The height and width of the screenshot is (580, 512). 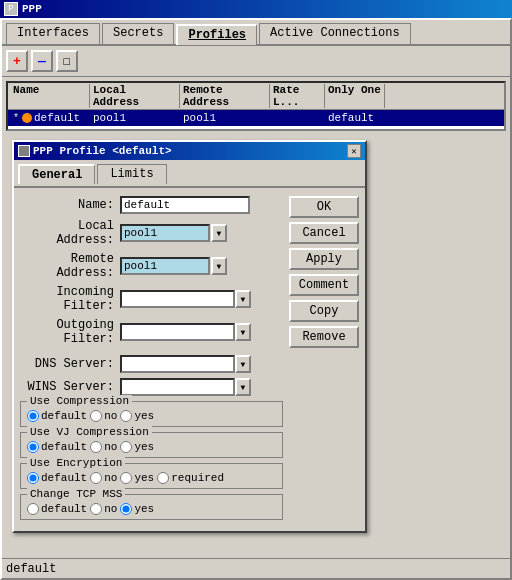 I want to click on change-tcp-mss-group: Change TCP MSS default no yes, so click(x=152, y=507).